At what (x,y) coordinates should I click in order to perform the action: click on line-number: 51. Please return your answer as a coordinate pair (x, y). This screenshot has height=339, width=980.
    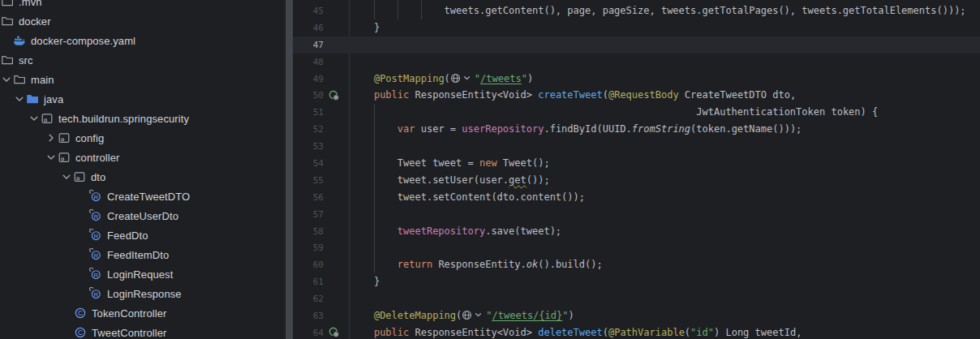
    Looking at the image, I should click on (308, 112).